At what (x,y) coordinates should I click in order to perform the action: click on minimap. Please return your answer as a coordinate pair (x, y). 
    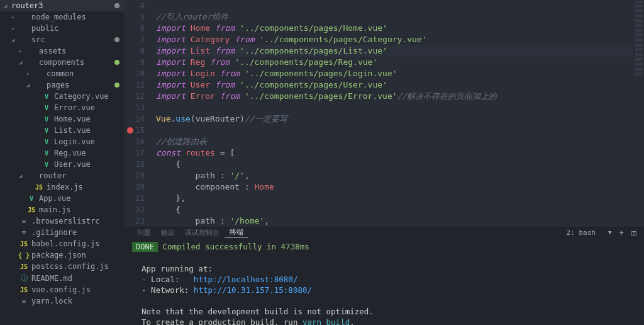
    Looking at the image, I should click on (638, 113).